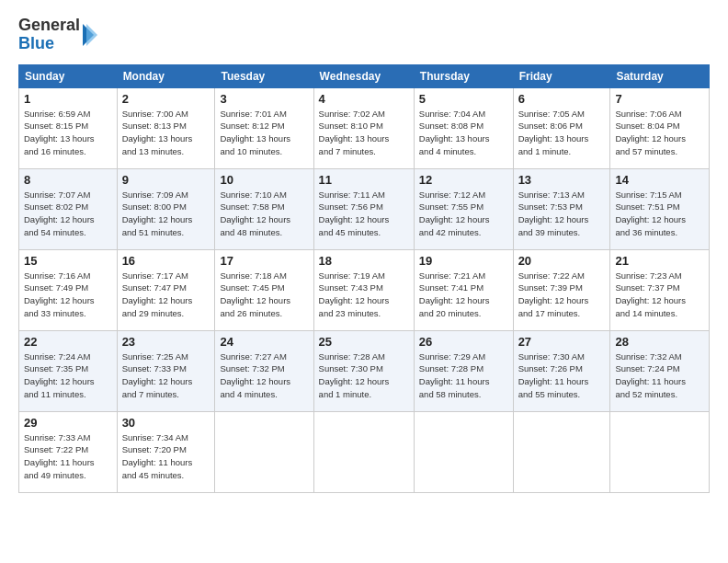  I want to click on calendar-cell: 2Sunrise: 7:00 AMSunset: 8:13 PMDaylight…, so click(165, 128).